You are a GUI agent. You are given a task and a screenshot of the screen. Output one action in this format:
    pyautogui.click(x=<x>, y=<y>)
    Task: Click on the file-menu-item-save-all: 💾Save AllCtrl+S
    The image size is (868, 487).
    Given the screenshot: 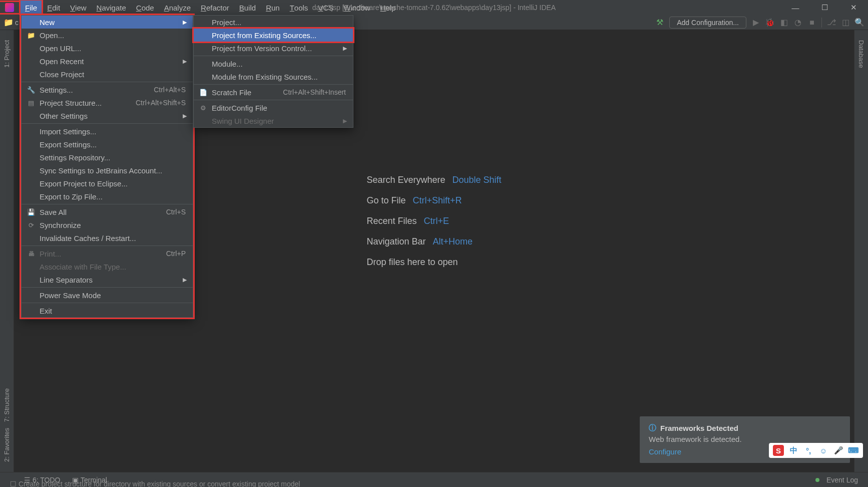 What is the action you would take?
    pyautogui.click(x=107, y=212)
    